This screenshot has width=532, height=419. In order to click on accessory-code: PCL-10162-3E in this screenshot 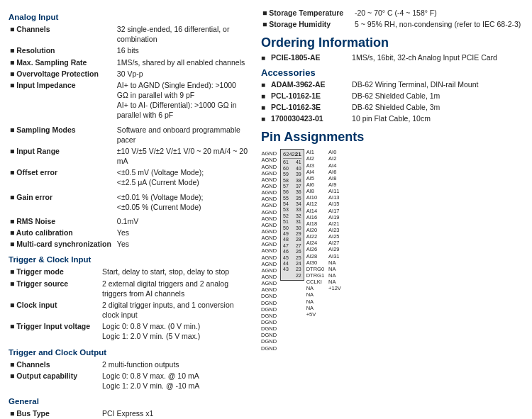, I will do `click(310, 107)`.